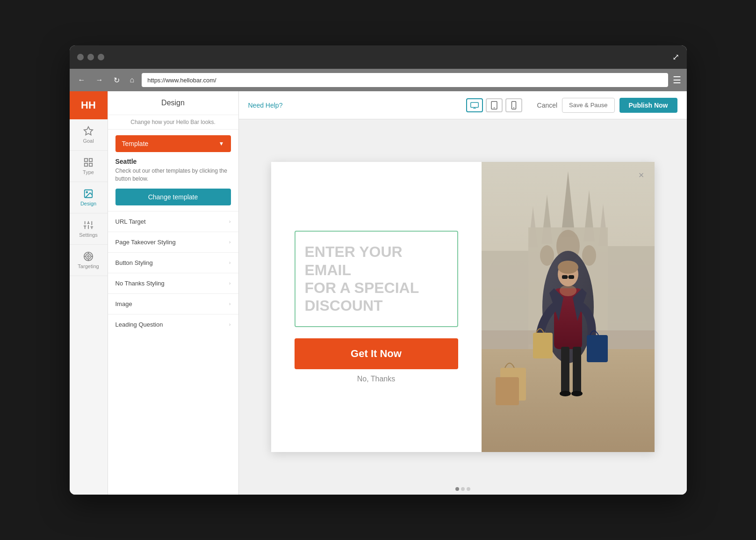 The image size is (756, 540). Describe the element at coordinates (100, 80) in the screenshot. I see `forward-button: →` at that location.